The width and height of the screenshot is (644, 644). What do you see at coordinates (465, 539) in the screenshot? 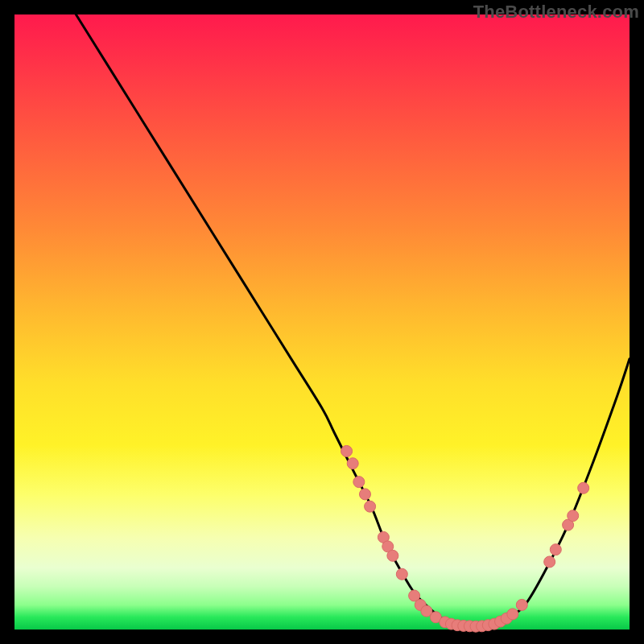
I see `data-points` at bounding box center [465, 539].